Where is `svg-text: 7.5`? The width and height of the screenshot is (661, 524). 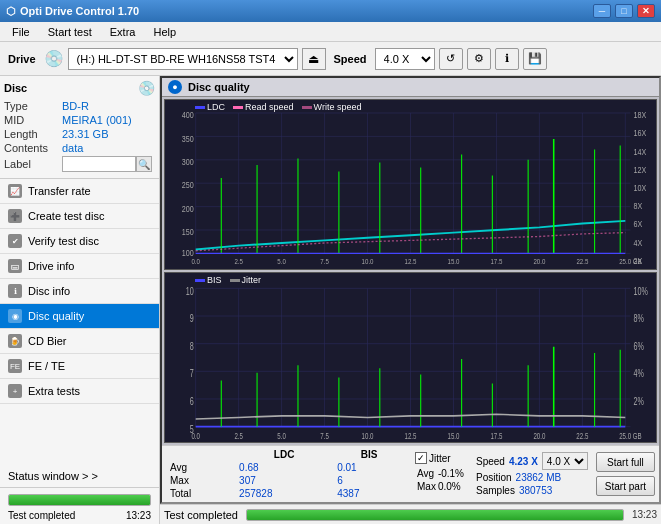
svg-text: 7.5 is located at coordinates (324, 436).